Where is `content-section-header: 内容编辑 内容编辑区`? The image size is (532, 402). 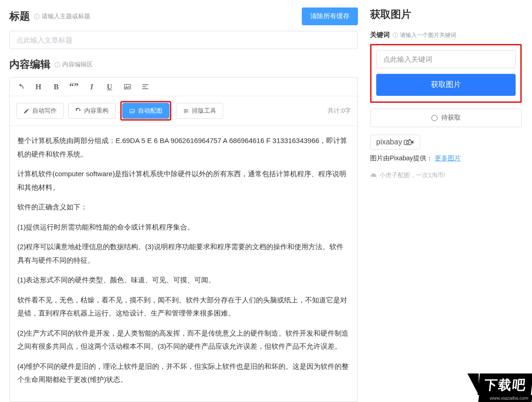
content-section-header: 内容编辑 内容编辑区 is located at coordinates (183, 65).